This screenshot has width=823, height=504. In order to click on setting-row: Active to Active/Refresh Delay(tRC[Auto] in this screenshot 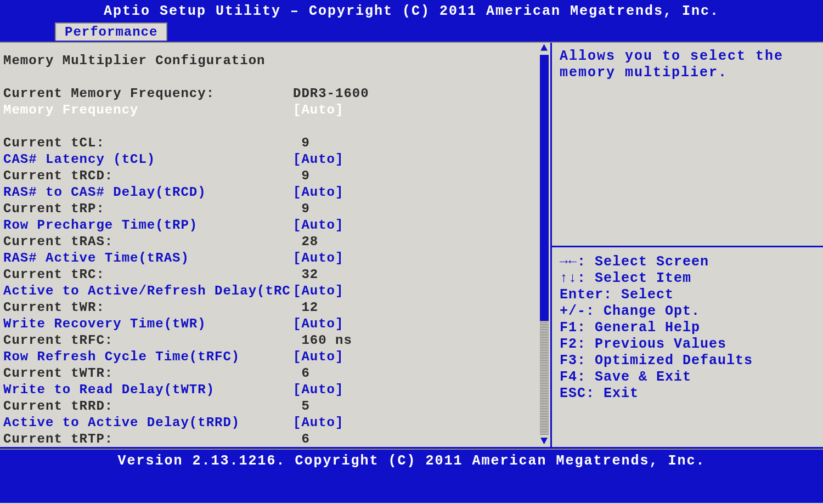, I will do `click(273, 291)`.